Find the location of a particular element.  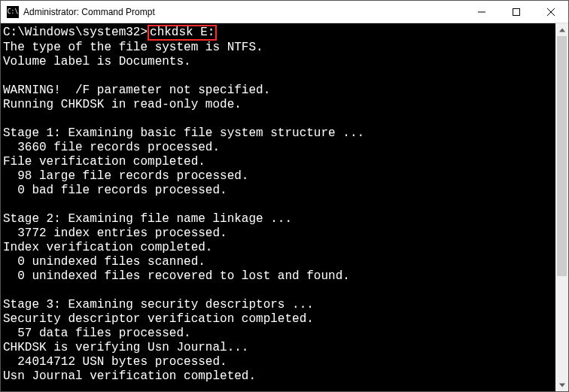

output-line: 0 bad file records processed. is located at coordinates (279, 191).